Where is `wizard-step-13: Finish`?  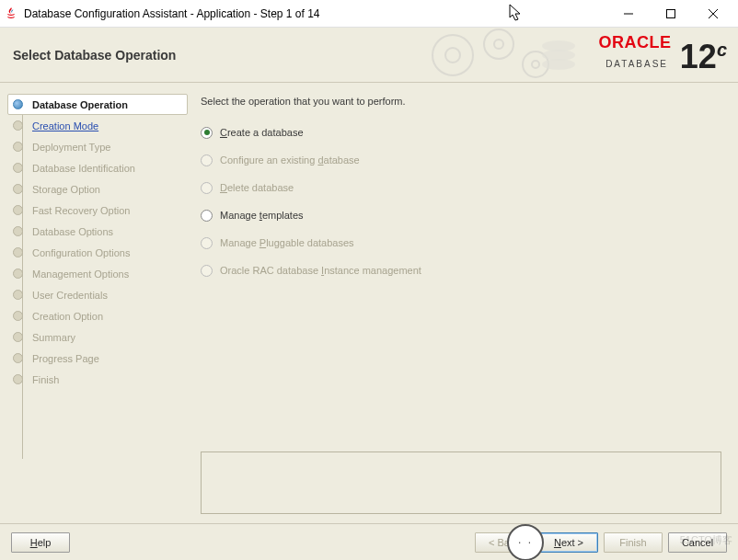
wizard-step-13: Finish is located at coordinates (98, 379).